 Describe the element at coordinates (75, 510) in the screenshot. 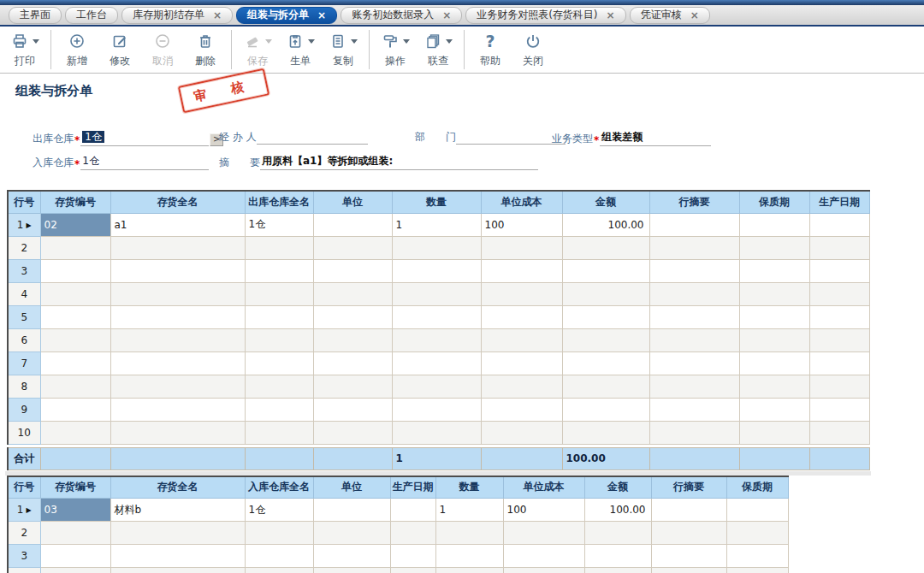

I see `cell-item-code: 03` at that location.